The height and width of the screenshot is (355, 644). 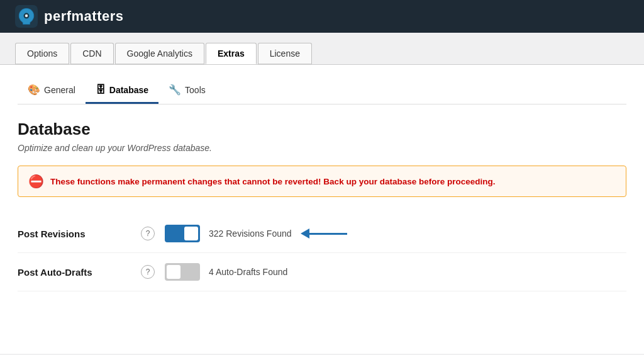 I want to click on post-revisions-label: Post Revisions, so click(x=74, y=234).